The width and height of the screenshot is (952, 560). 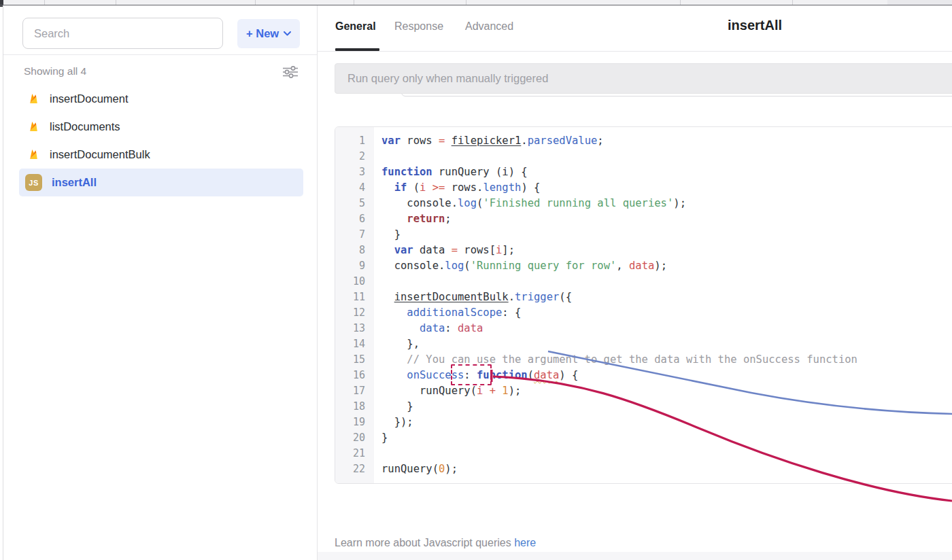 I want to click on learn-more-note: Learn more about Javascript queries here, so click(x=435, y=543).